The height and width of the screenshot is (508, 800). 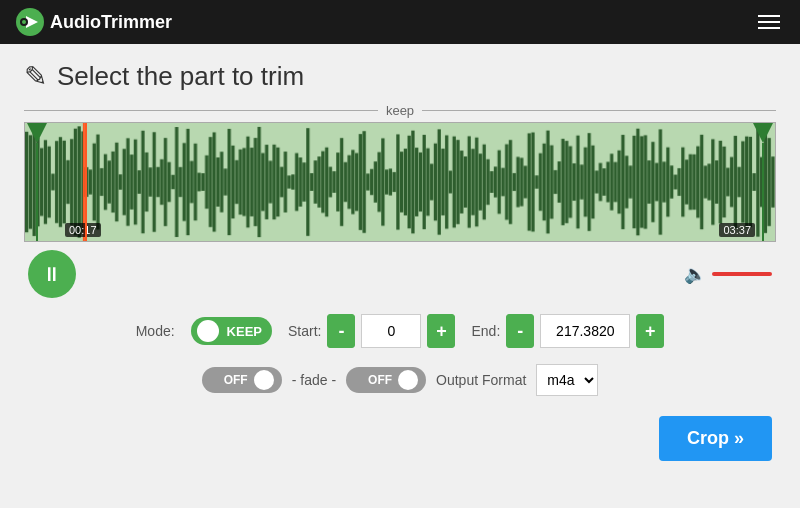 What do you see at coordinates (36, 76) in the screenshot?
I see `edit-icon: ✎` at bounding box center [36, 76].